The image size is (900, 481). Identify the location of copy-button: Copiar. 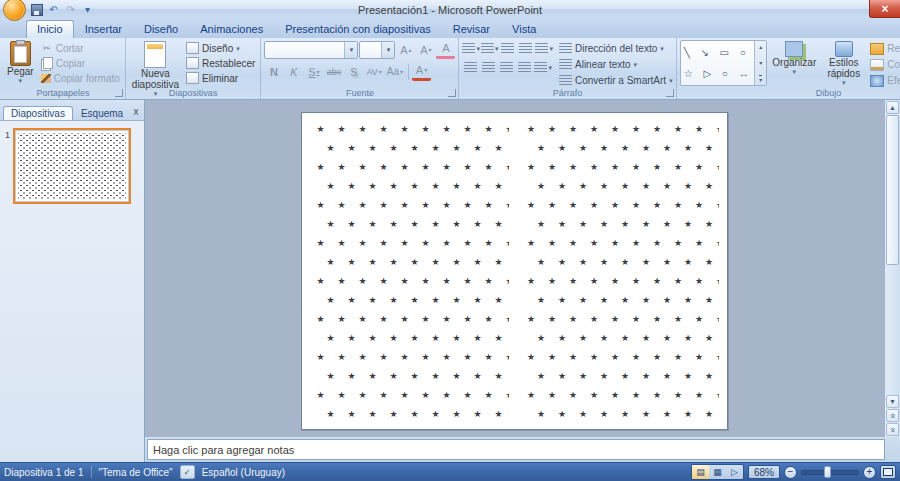
(80, 63).